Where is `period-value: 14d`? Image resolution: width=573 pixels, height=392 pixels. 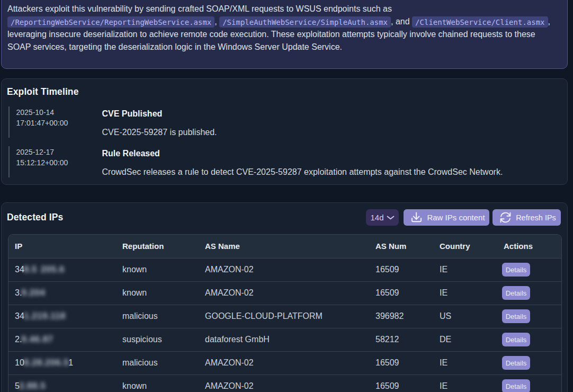 period-value: 14d is located at coordinates (377, 217).